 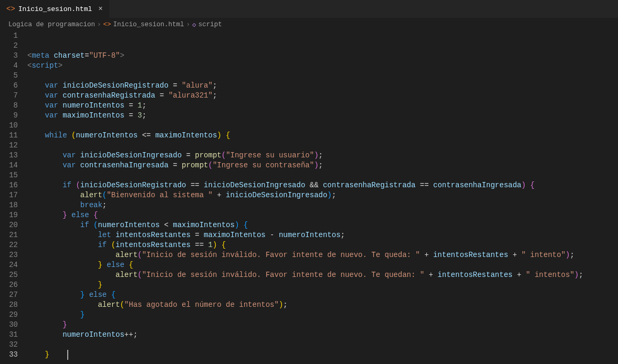 What do you see at coordinates (322, 335) in the screenshot?
I see `code-line: numeroIntentos++;` at bounding box center [322, 335].